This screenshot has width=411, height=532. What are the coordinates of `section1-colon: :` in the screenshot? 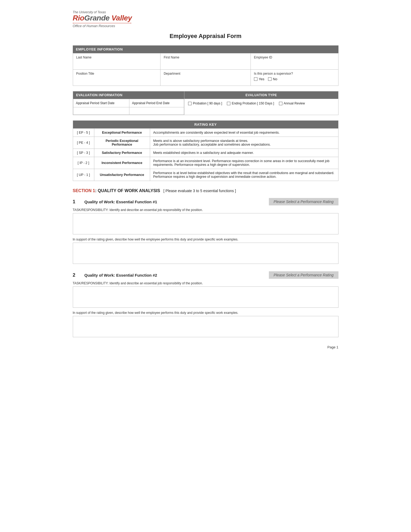 It's located at (96, 191).